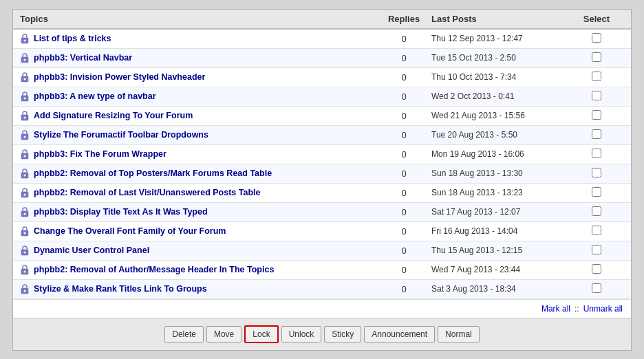  I want to click on lastpost-cell: Sat 3 Aug 2013 - 18:34, so click(500, 289).